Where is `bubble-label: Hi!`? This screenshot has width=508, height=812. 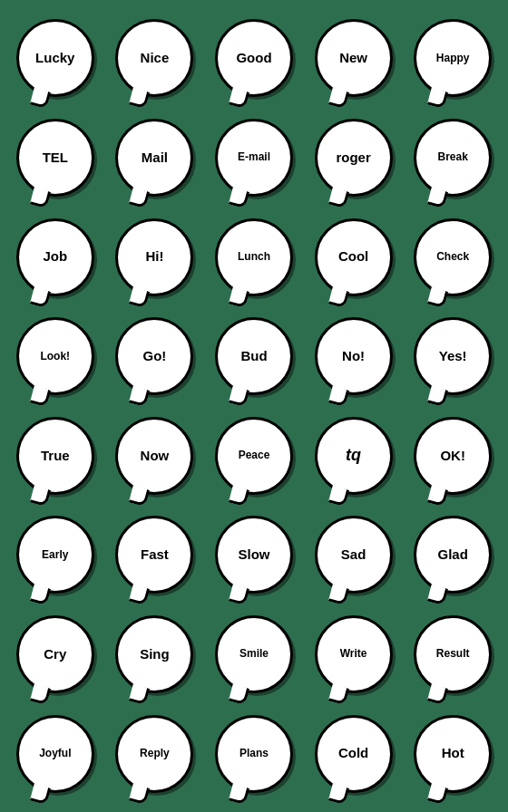
bubble-label: Hi! is located at coordinates (154, 257).